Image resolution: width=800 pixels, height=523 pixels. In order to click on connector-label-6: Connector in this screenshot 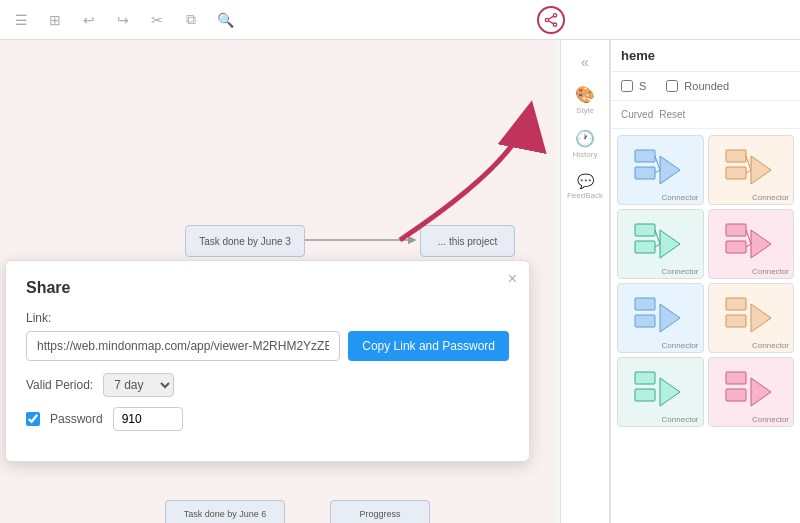, I will do `click(770, 346)`.